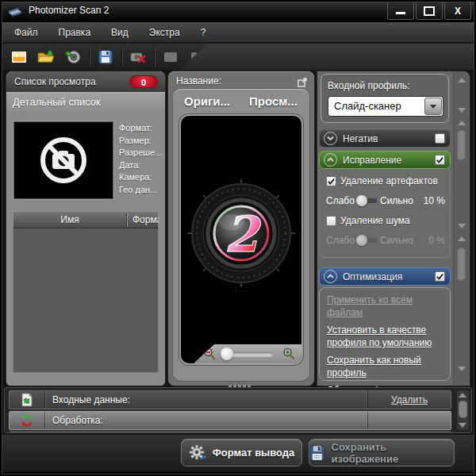 Image resolution: width=476 pixels, height=476 pixels. Describe the element at coordinates (27, 400) in the screenshot. I see `import-file-icon` at that location.